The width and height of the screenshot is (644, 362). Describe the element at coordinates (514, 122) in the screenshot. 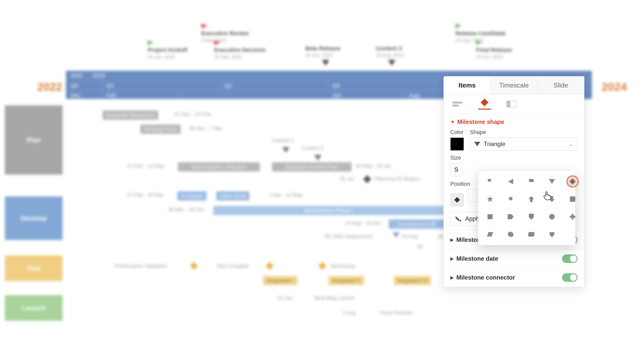

I see `section-milestone-shape: ▼ Milestone shape` at that location.